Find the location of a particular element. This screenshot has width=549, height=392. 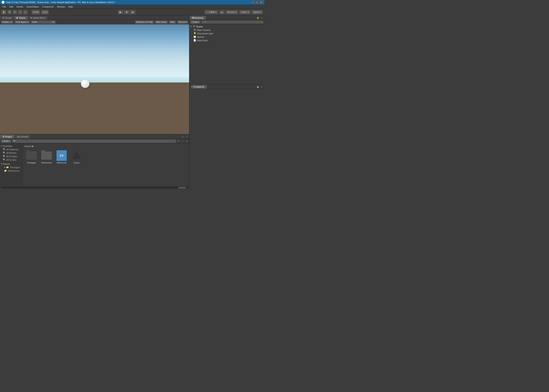

hierarchy-directional-light: 💡 Directional Light is located at coordinates (227, 33).